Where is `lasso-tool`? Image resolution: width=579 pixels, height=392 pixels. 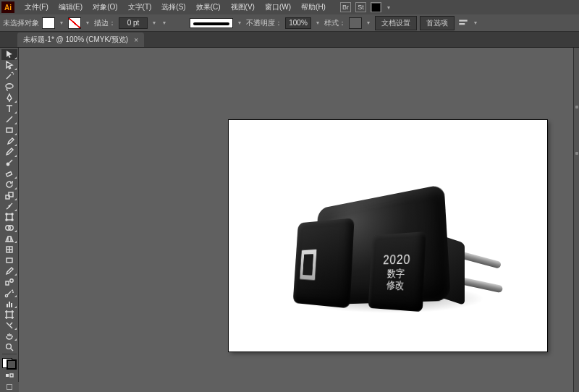 lasso-tool is located at coordinates (9, 87).